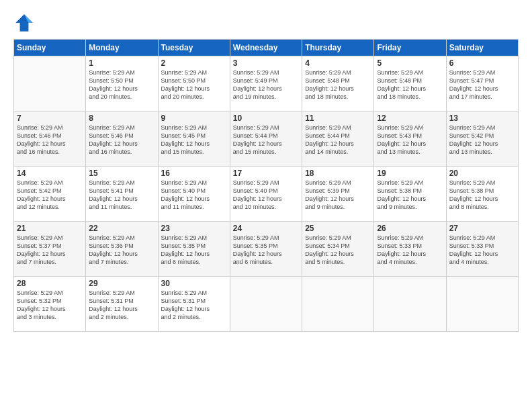 The image size is (532, 411). What do you see at coordinates (266, 84) in the screenshot?
I see `calendar-day-cell: 3Sunrise: 5:29 AM Sunset: 5:49 PM Daylig…` at bounding box center [266, 84].